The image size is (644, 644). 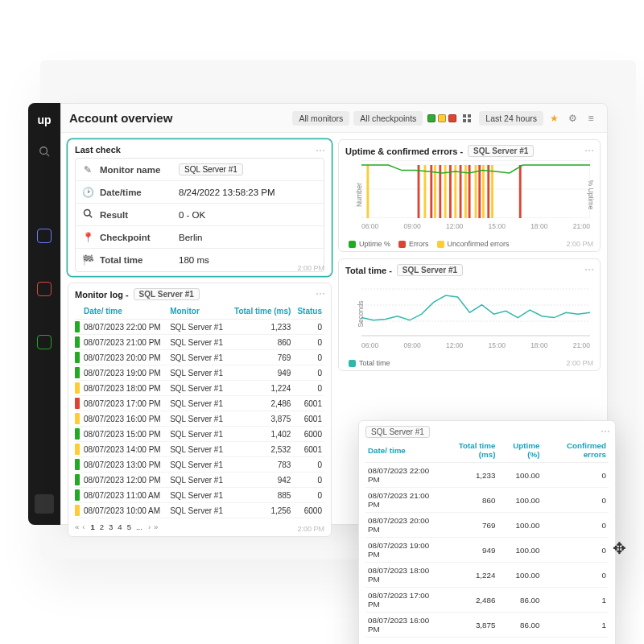 I want to click on col-monitor: Monitor, so click(x=198, y=312).